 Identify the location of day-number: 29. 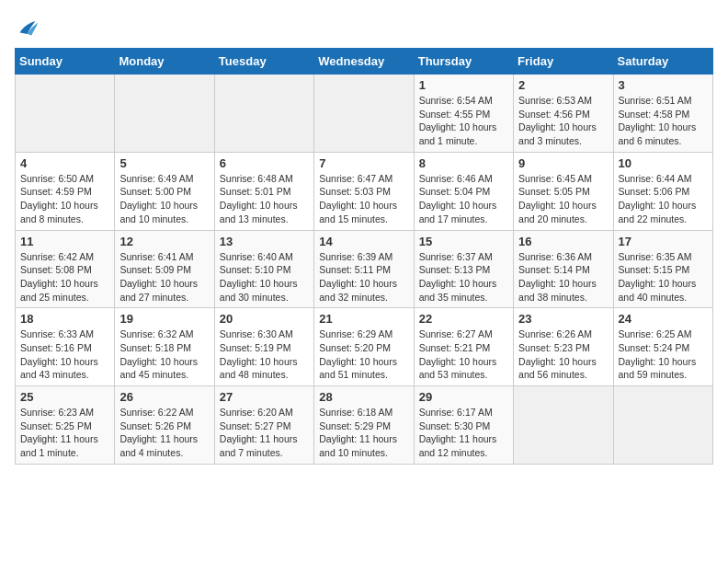
(463, 397).